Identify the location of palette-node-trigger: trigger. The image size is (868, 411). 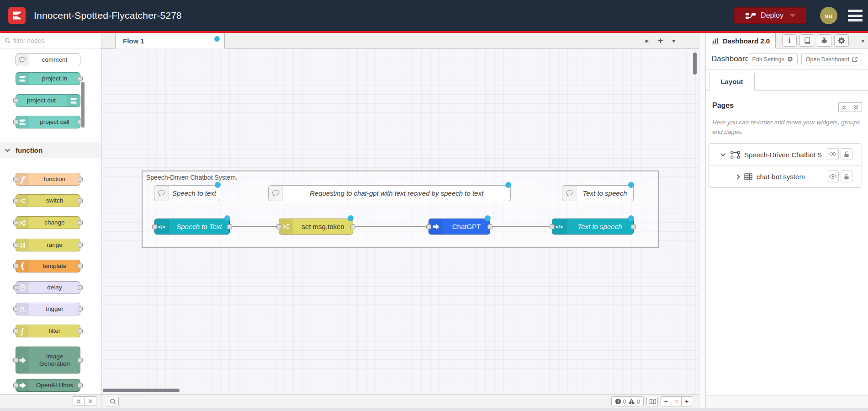
(48, 309).